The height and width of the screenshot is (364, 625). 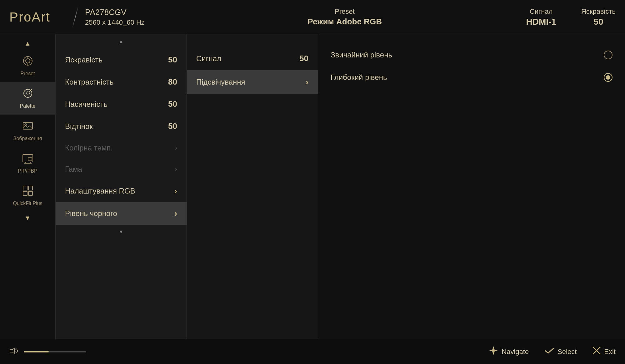 I want to click on model-resolution: 2560 x 1440_60 Hz, so click(x=115, y=22).